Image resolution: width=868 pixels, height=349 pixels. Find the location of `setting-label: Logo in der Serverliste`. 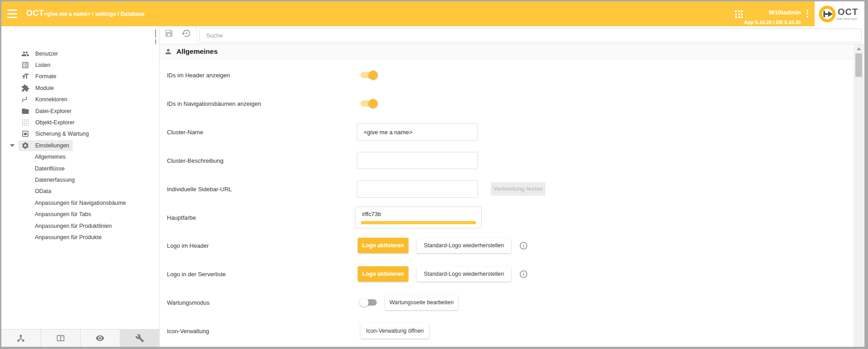

setting-label: Logo in der Serverliste is located at coordinates (196, 274).